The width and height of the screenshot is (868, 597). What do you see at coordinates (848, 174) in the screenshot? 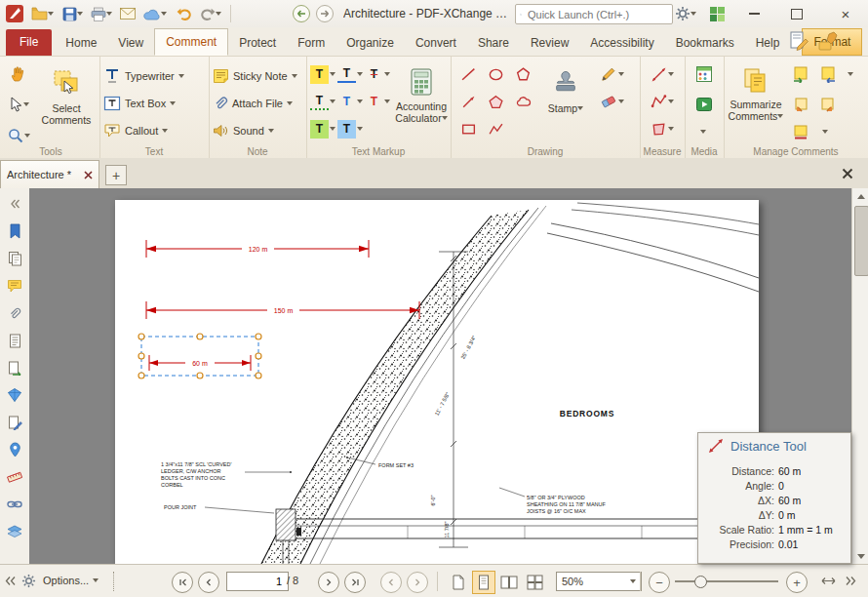
I see `close-document-button` at bounding box center [848, 174].